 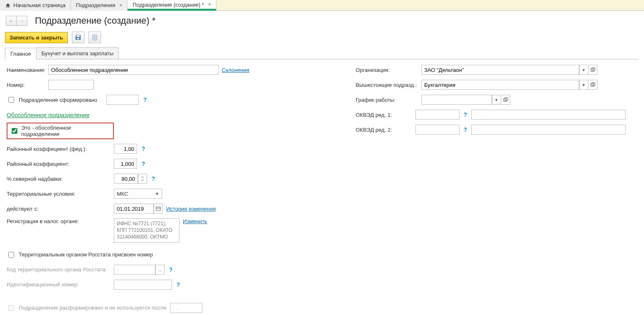 What do you see at coordinates (59, 194) in the screenshot?
I see `terr-label: Территориальные условия:` at bounding box center [59, 194].